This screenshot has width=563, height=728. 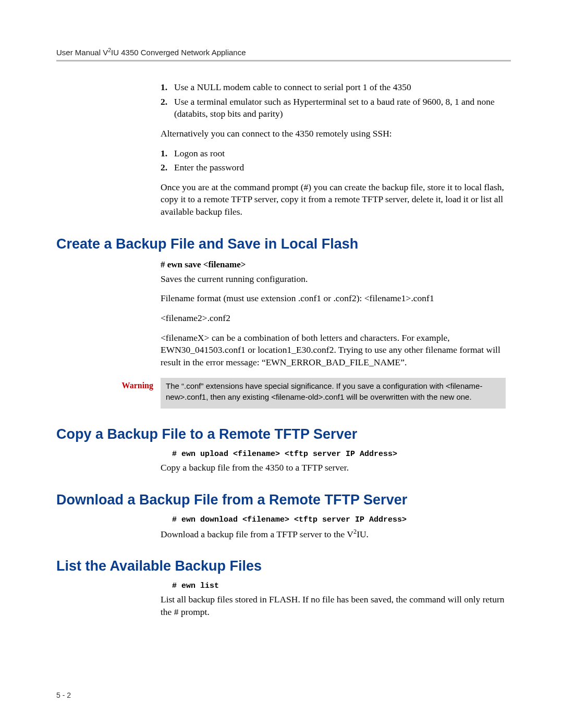 I want to click on warning-label: Warning, so click(x=134, y=393).